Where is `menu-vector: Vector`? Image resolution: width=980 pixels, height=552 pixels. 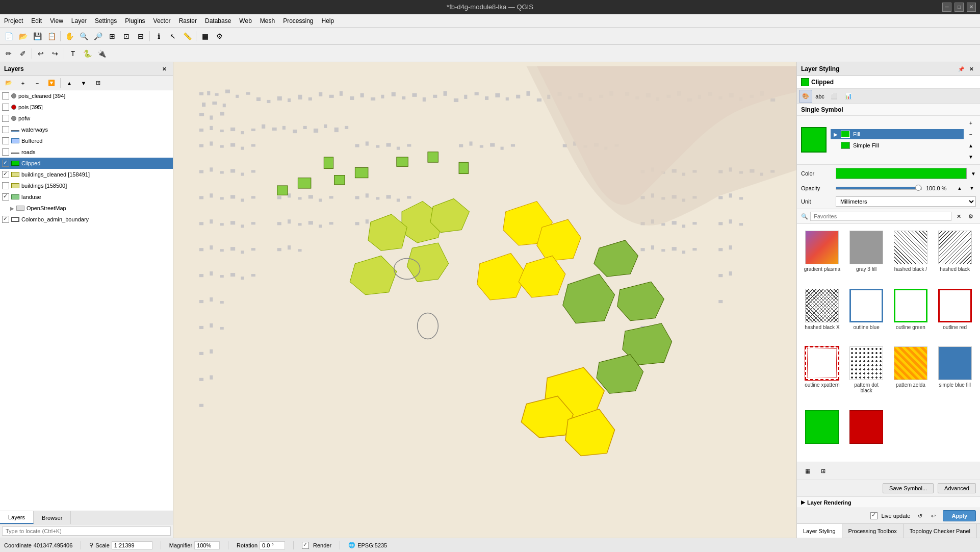
menu-vector: Vector is located at coordinates (162, 20).